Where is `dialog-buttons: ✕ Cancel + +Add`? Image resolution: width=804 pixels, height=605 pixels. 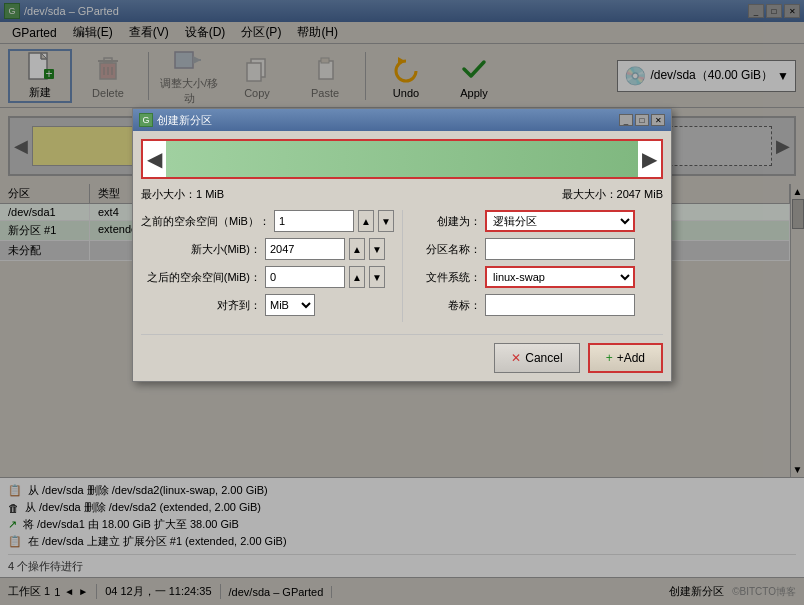
dialog-buttons: ✕ Cancel + +Add is located at coordinates (402, 354).